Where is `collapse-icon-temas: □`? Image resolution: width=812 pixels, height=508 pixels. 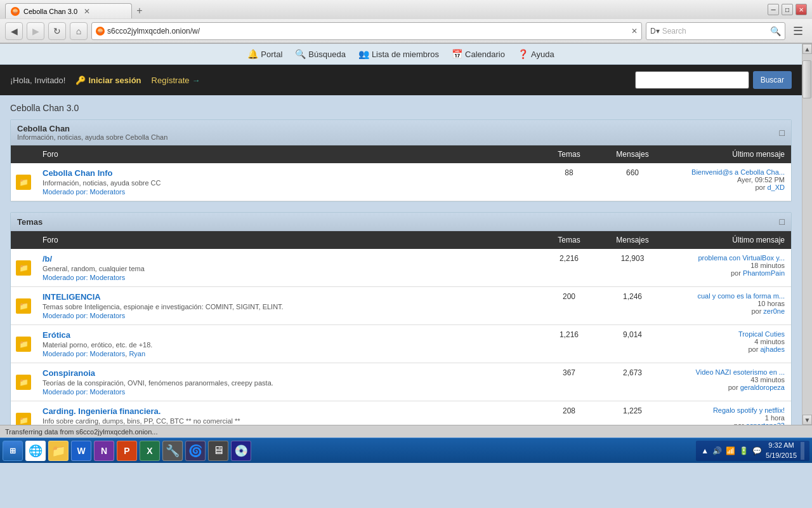 collapse-icon-temas: □ is located at coordinates (782, 222).